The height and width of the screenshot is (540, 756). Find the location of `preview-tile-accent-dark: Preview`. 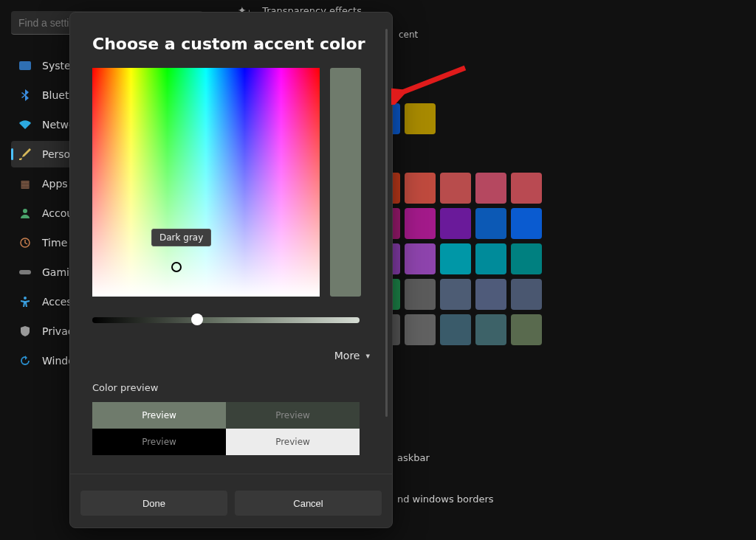

preview-tile-accent-dark: Preview is located at coordinates (292, 415).